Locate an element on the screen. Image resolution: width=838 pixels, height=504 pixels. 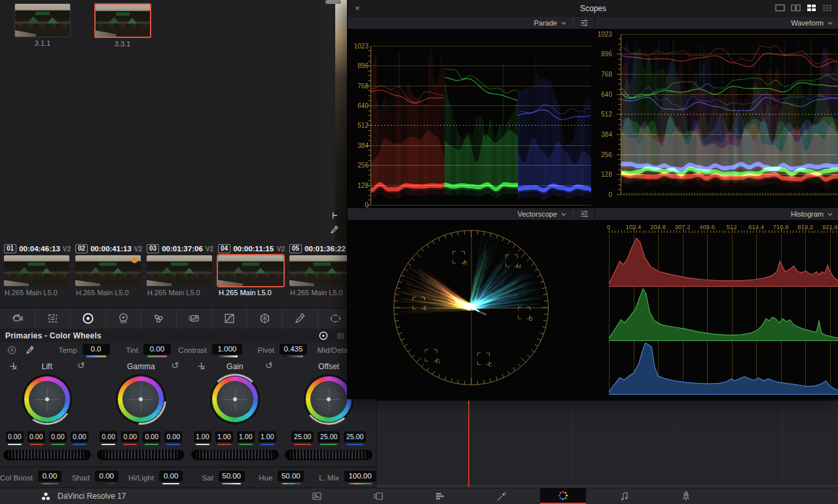
page-media-button is located at coordinates (317, 496).